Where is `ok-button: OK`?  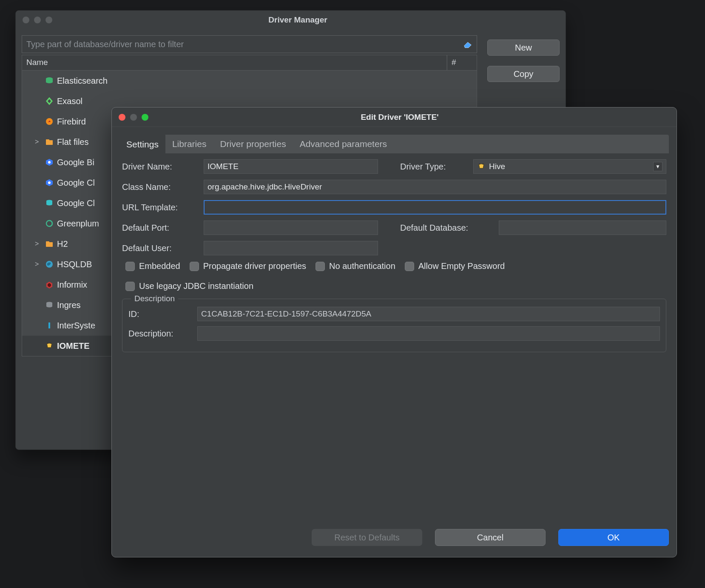 ok-button: OK is located at coordinates (614, 537).